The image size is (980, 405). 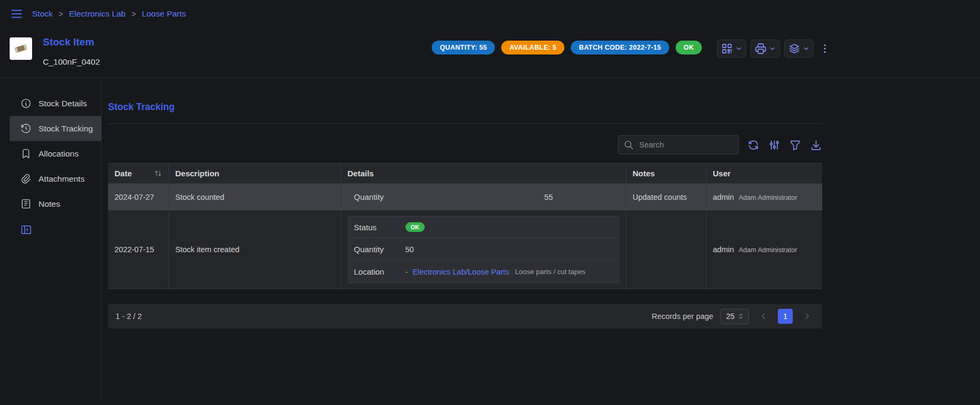 I want to click on pagination-controls: Records per page 25 1, so click(x=733, y=316).